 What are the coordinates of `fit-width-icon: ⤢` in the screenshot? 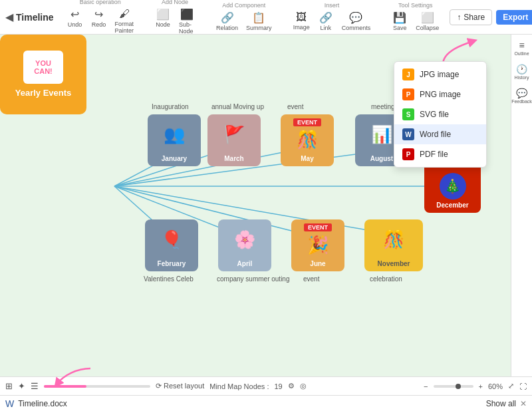 It's located at (511, 386).